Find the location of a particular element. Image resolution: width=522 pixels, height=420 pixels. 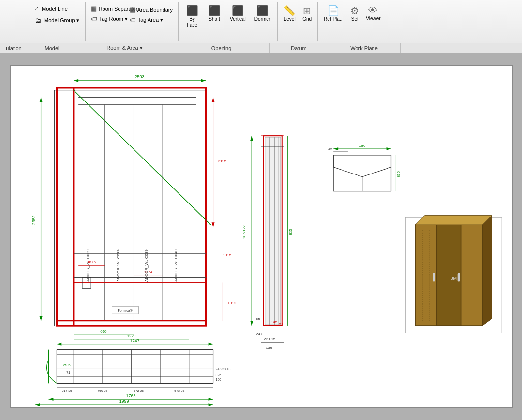

section-label-datum: Datum is located at coordinates (299, 48).